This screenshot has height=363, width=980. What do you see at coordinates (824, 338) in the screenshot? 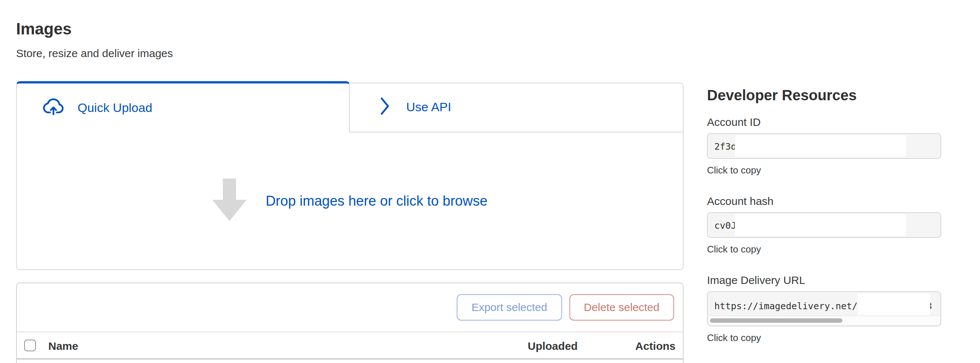
I see `image-delivery-url-copy-hint: Click to copy` at bounding box center [824, 338].